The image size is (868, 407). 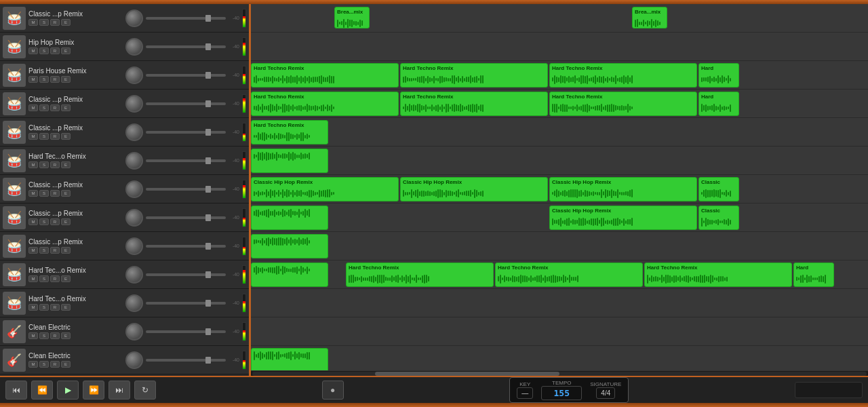 What do you see at coordinates (333, 390) in the screenshot?
I see `record-button: ●` at bounding box center [333, 390].